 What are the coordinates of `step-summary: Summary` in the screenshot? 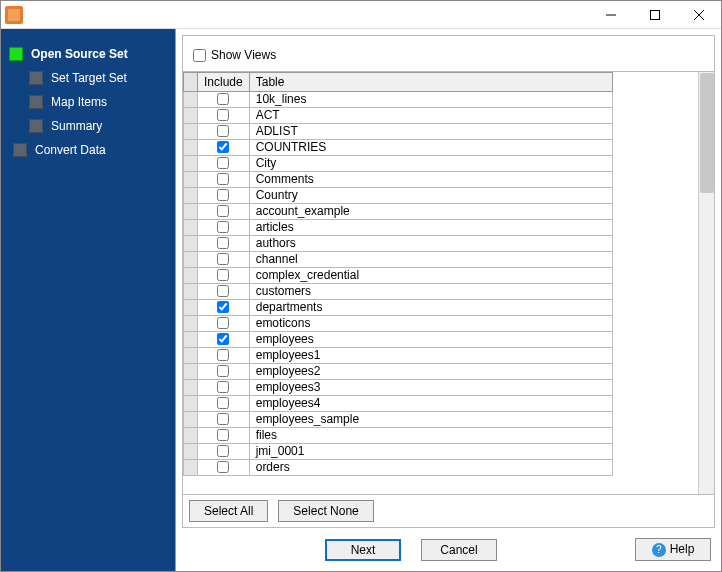 It's located at (102, 126).